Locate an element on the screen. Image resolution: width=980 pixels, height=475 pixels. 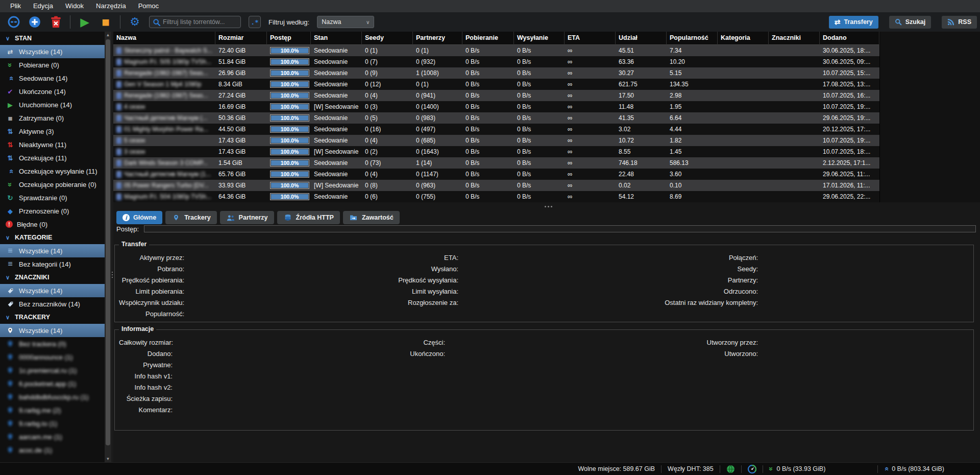
column-header-postęp: Postęp is located at coordinates (289, 38).